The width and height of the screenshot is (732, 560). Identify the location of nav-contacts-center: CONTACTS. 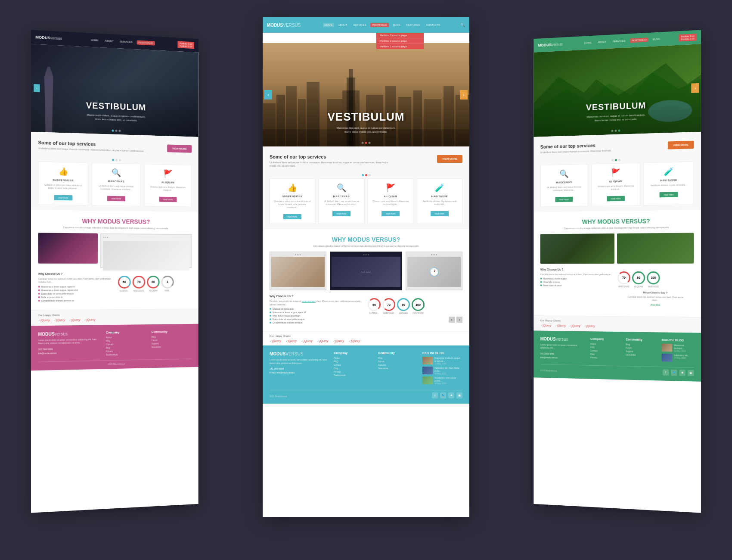
(433, 25).